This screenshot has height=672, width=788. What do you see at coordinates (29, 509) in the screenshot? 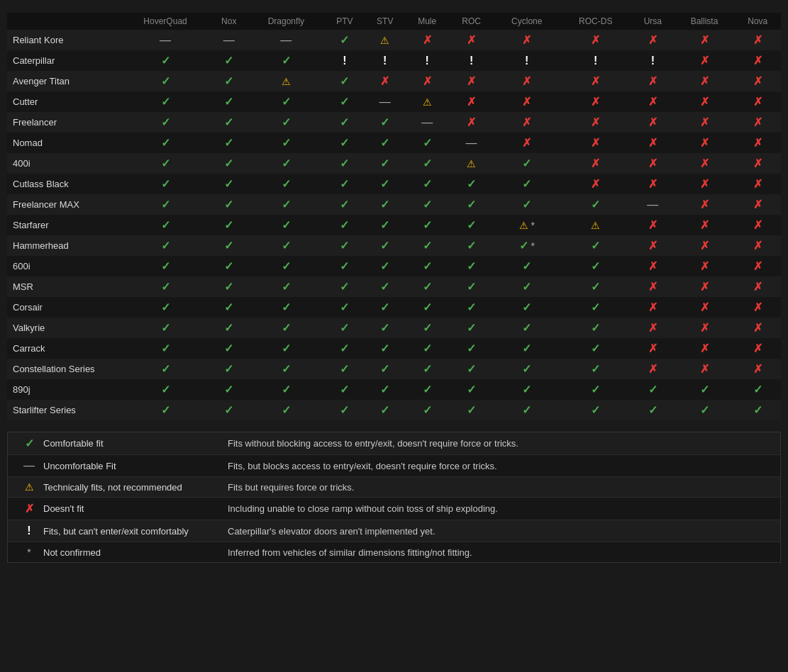
I see `legend-icon: ✗` at bounding box center [29, 509].